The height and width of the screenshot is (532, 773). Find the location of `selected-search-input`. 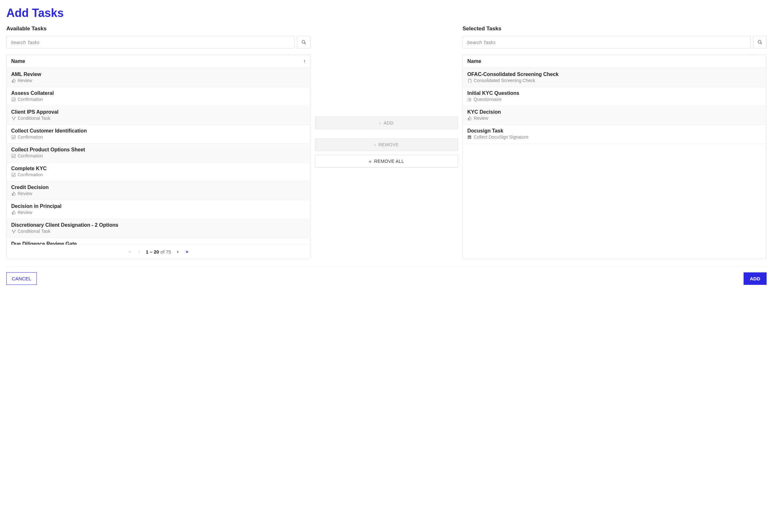

selected-search-input is located at coordinates (607, 42).